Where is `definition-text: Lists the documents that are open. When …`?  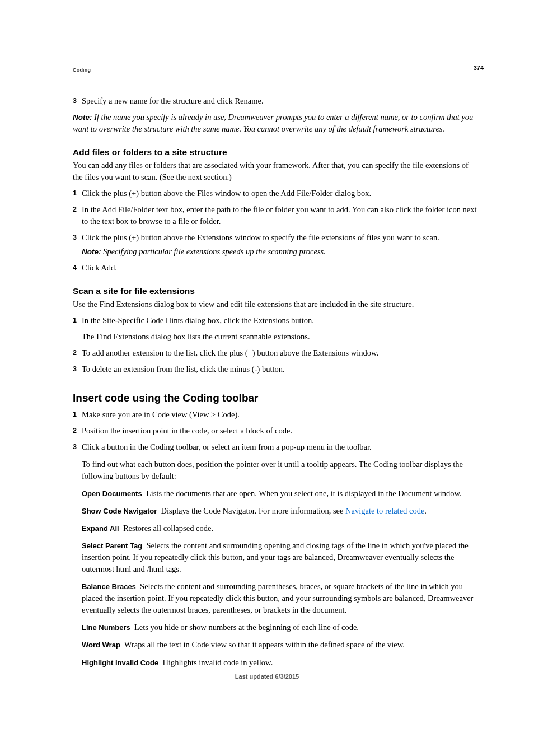 definition-text: Lists the documents that are open. When … is located at coordinates (304, 493).